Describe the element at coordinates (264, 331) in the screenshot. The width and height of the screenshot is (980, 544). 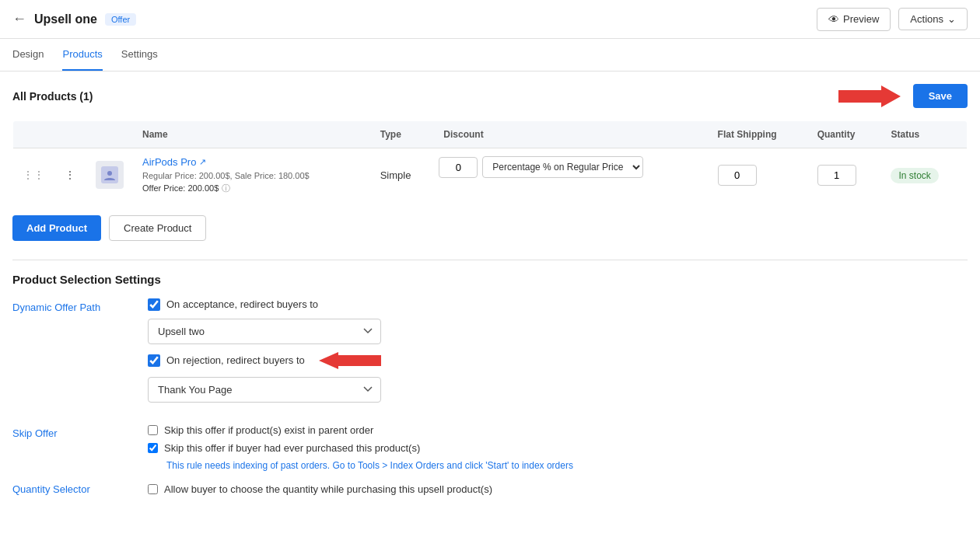
I see `acceptance-dropdown: Upsell two Upsell three Thank You Page` at that location.